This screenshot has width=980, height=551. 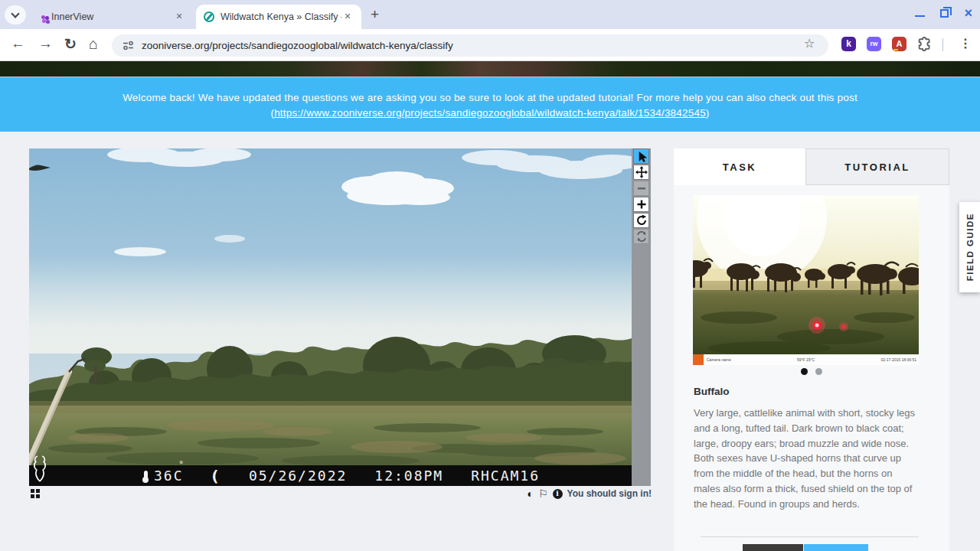 What do you see at coordinates (920, 17) in the screenshot?
I see `minimize-window-icon` at bounding box center [920, 17].